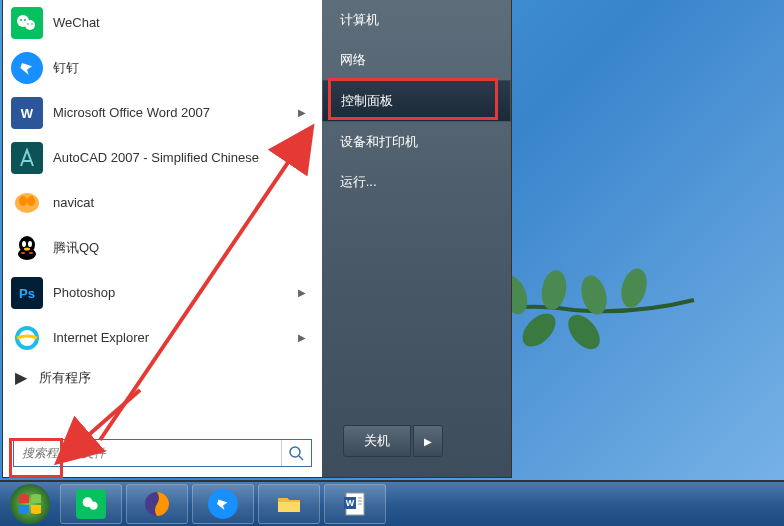  What do you see at coordinates (416, 20) in the screenshot?
I see `right-item-computer: 计算机` at bounding box center [416, 20].